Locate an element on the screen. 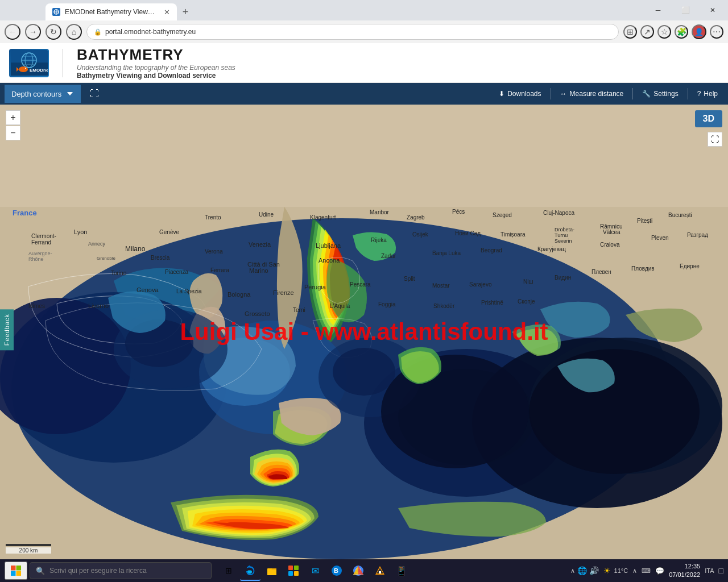 Image resolution: width=728 pixels, height=582 pixels. feedback-button: Feedback is located at coordinates (7, 330).